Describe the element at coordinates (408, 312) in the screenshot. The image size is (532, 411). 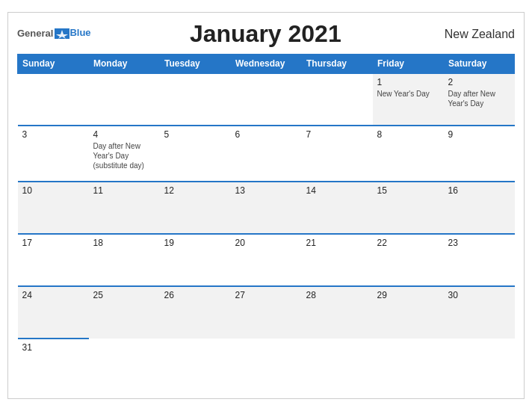
I see `calendar-day-cell: 29` at that location.